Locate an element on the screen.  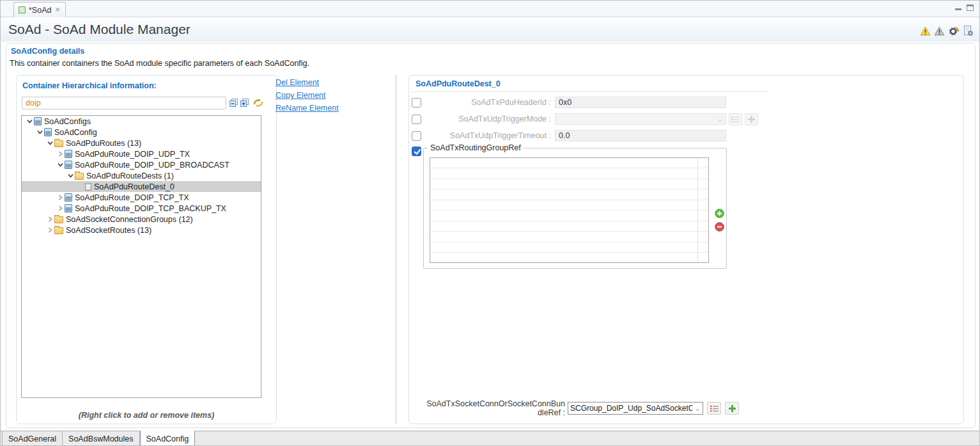
tree-item-soadconfig: SoAdConfig is located at coordinates (141, 132).